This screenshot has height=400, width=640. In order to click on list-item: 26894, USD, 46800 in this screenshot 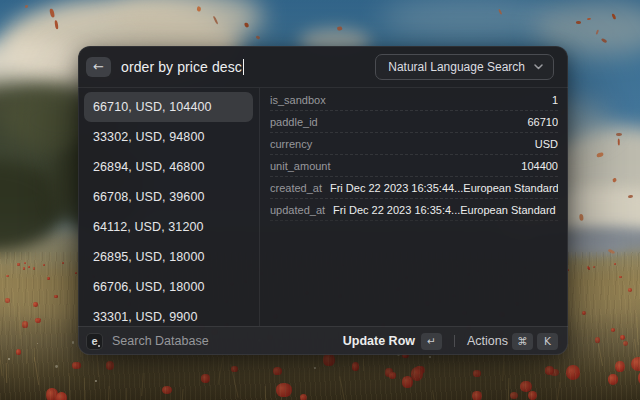, I will do `click(168, 167)`.